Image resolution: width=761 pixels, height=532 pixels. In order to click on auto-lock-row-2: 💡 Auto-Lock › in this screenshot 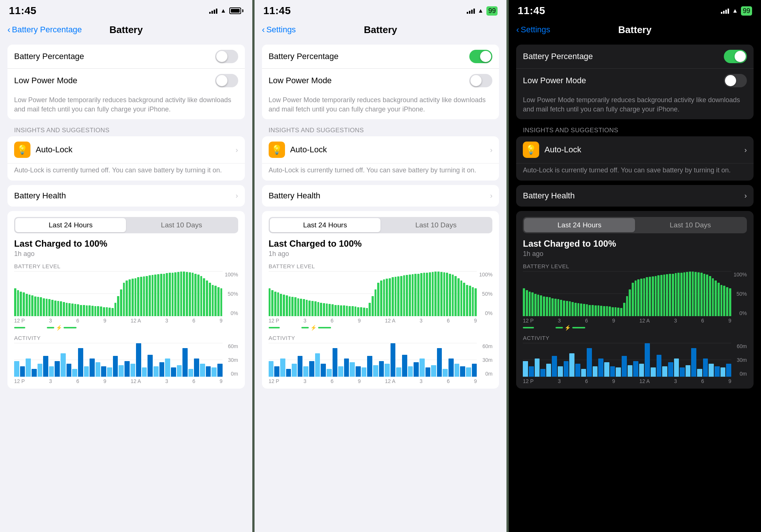, I will do `click(380, 150)`.